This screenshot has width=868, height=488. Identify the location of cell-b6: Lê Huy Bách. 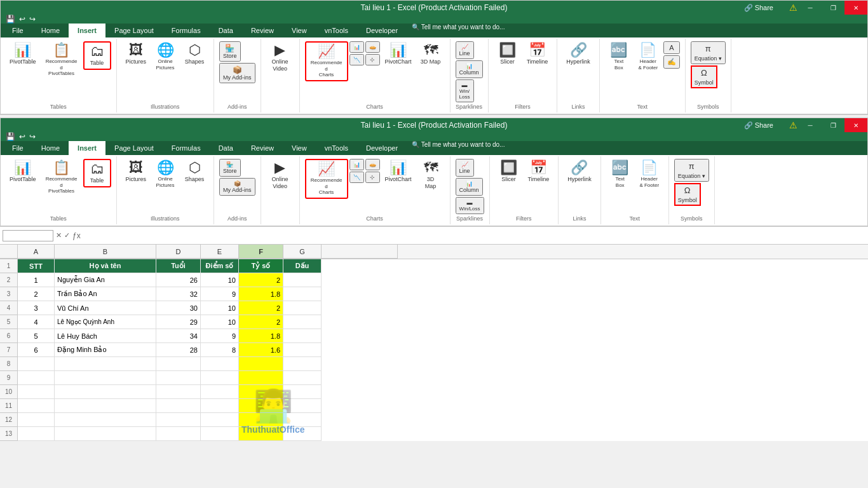
(105, 336).